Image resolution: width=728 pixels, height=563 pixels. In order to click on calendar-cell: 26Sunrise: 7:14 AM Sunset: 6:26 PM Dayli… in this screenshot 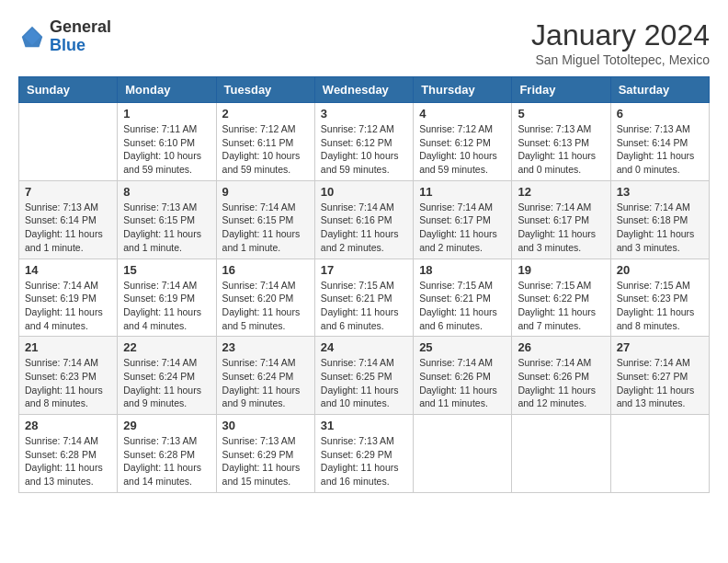, I will do `click(561, 375)`.